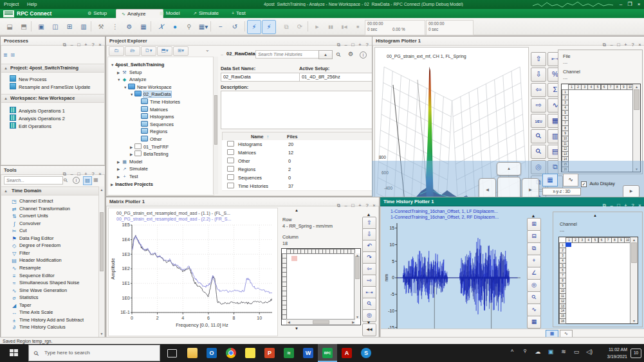 This screenshot has width=644, height=362. What do you see at coordinates (320, 321) in the screenshot?
I see `matrix-scrollbar-h: ◀▶` at bounding box center [320, 321].